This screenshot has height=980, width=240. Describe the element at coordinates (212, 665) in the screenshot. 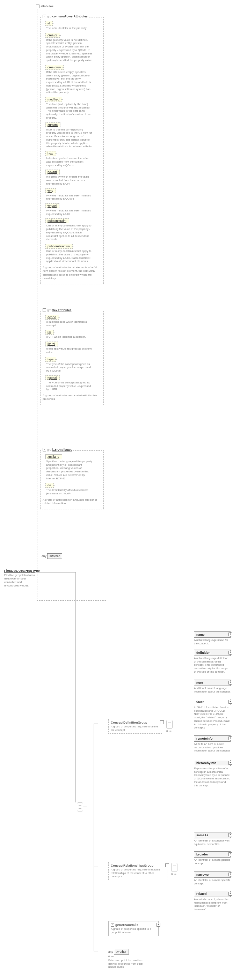

I see `element-desc: A natural language definition of the sem…` at that location.